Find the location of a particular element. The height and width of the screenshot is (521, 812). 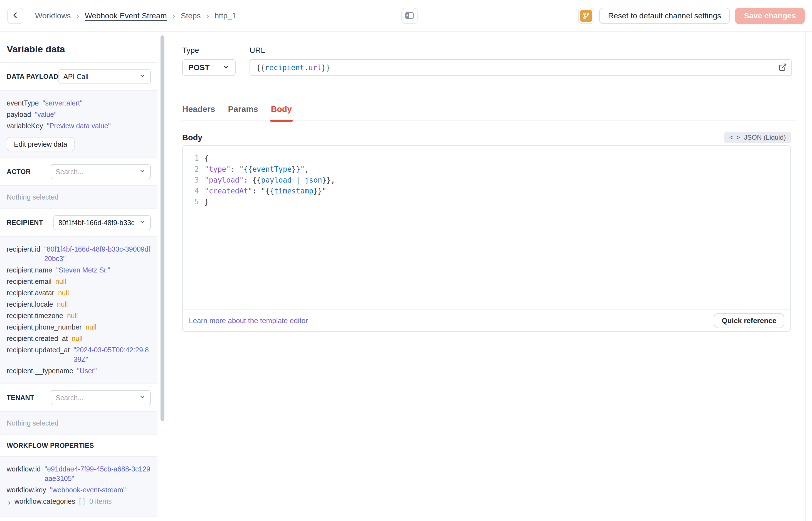

kv-key: recipient.locale is located at coordinates (30, 304).